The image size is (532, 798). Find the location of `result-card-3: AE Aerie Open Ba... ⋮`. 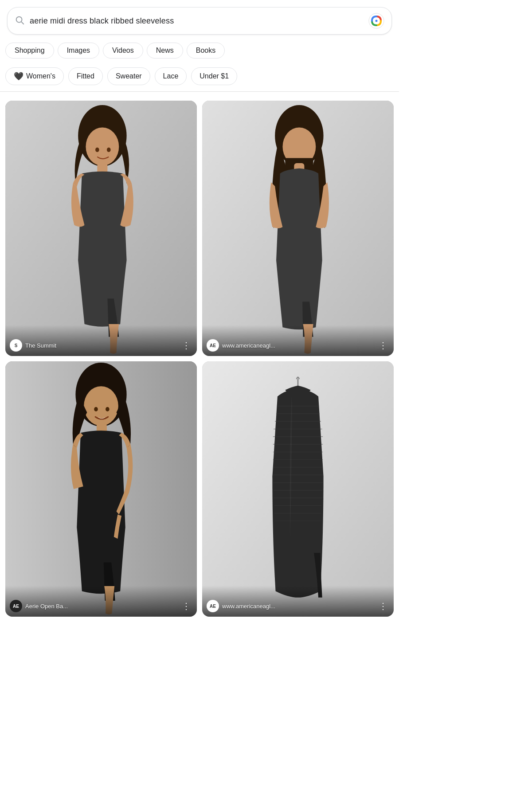

result-card-3: AE Aerie Open Ba... ⋮ is located at coordinates (101, 489).